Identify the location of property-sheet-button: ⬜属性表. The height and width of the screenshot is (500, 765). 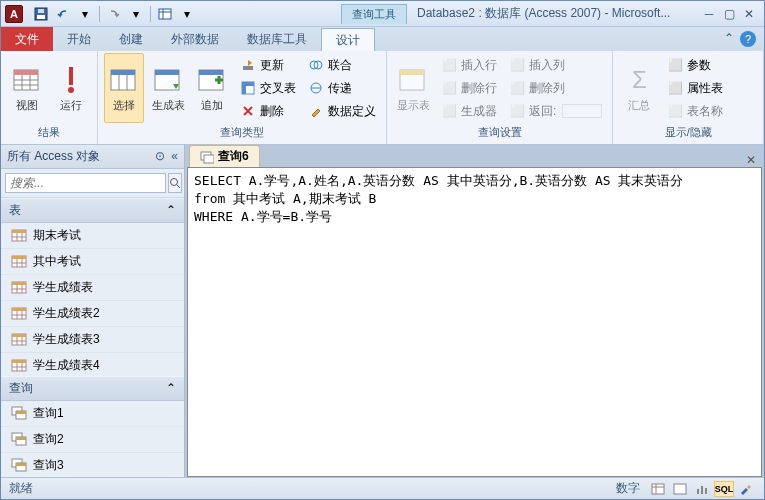
(695, 88).